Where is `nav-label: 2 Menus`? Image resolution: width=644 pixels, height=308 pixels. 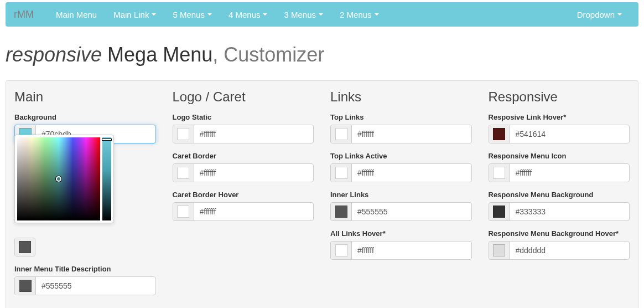
nav-label: 2 Menus is located at coordinates (356, 14).